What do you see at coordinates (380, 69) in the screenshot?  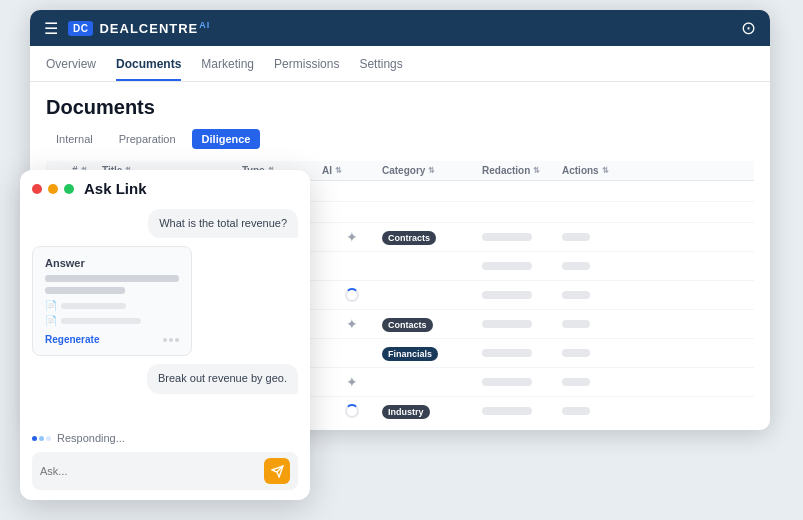 I see `nav-settings: Settings` at bounding box center [380, 69].